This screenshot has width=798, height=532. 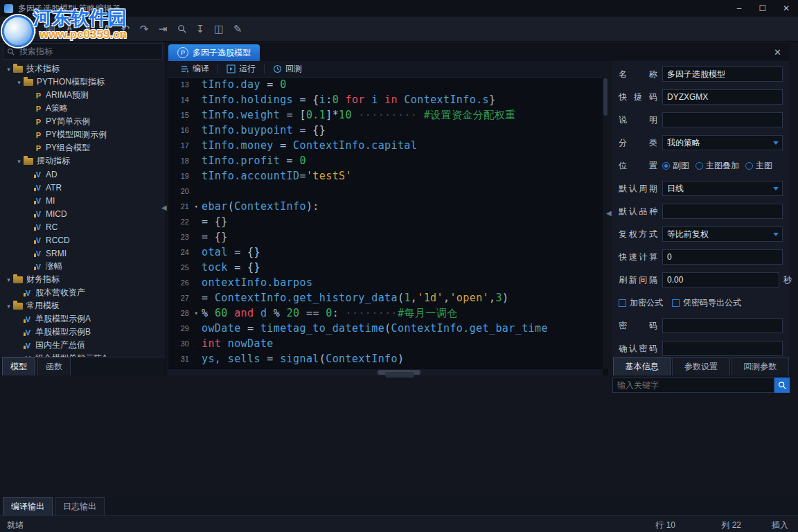 What do you see at coordinates (83, 319) in the screenshot?
I see `tree-item: V单股模型示例A` at bounding box center [83, 319].